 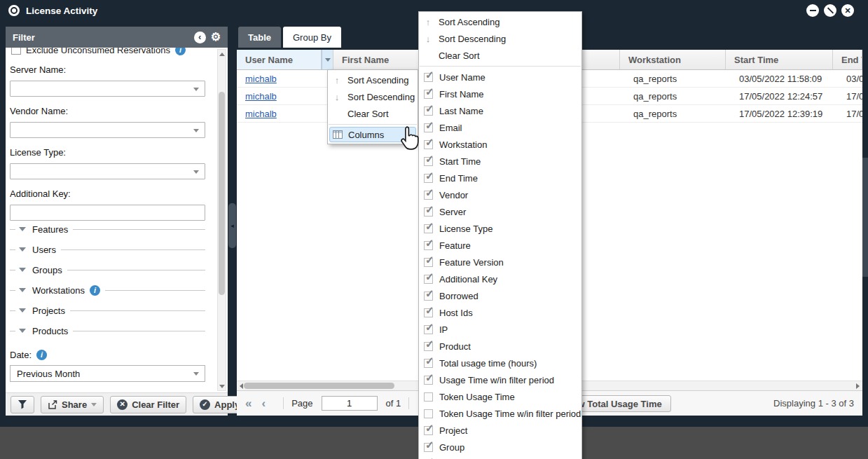 What do you see at coordinates (248, 404) in the screenshot?
I see `first-page-button: «` at bounding box center [248, 404].